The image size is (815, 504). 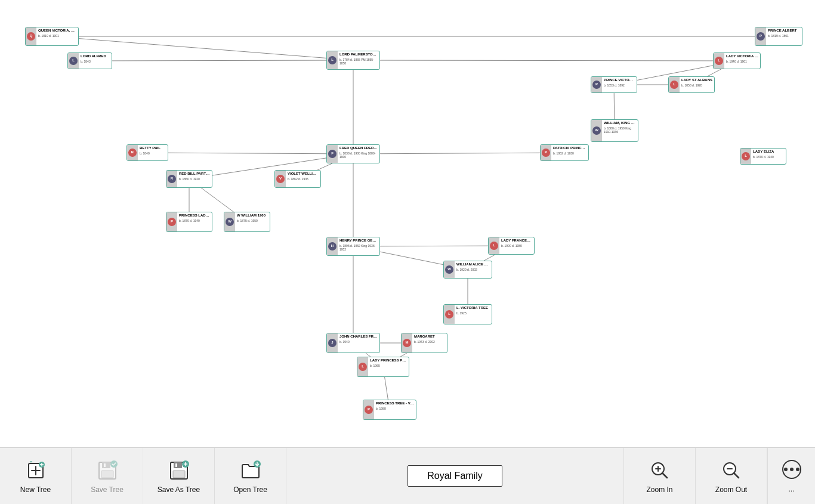 I want to click on person-details: b. 1880 d. 1950 King 1910-1936, so click(x=620, y=130).